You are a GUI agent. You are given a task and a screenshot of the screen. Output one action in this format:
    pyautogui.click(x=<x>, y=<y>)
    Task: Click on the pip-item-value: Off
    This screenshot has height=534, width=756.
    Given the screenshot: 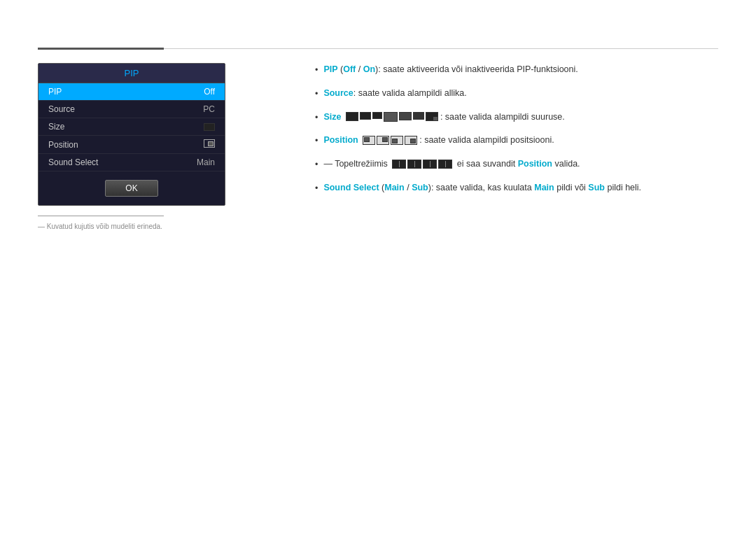 What is the action you would take?
    pyautogui.click(x=209, y=92)
    